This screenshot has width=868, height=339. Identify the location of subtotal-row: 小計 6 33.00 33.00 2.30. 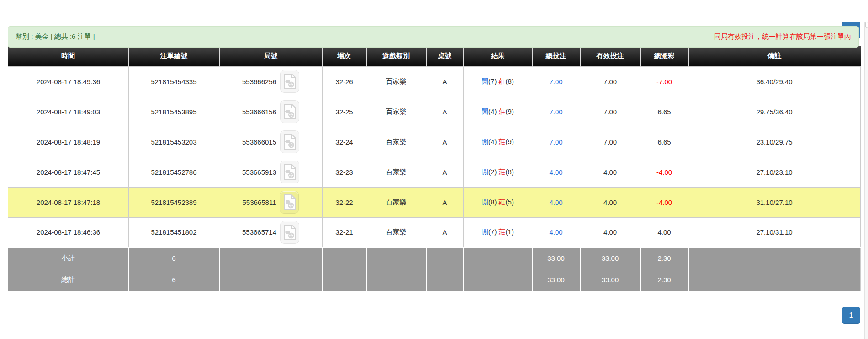
(434, 258).